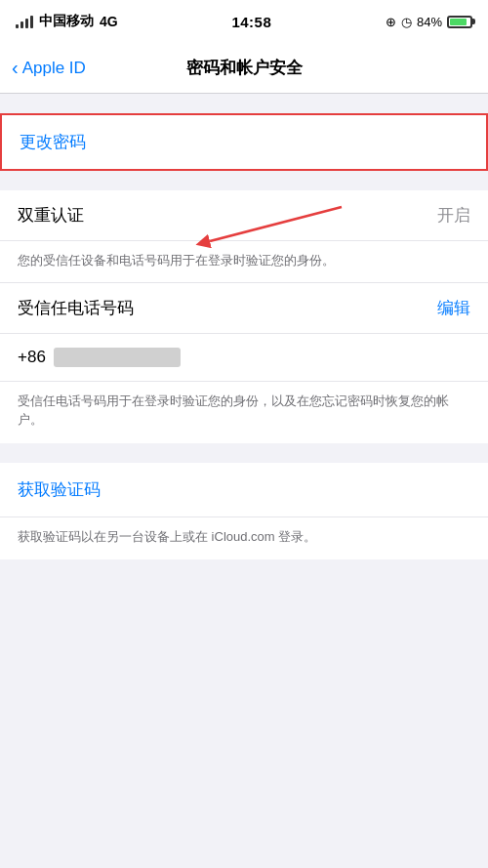 This screenshot has height=868, width=488. What do you see at coordinates (244, 262) in the screenshot?
I see `two-factor-description: 您的受信任设备和电话号码用于在登录时验证您的身份。` at bounding box center [244, 262].